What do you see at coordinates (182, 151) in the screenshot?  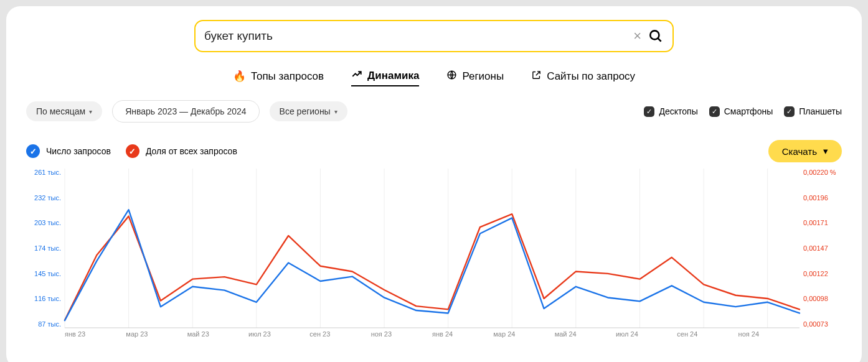 I see `legend-item-share: ✓ Доля от всех запросов` at bounding box center [182, 151].